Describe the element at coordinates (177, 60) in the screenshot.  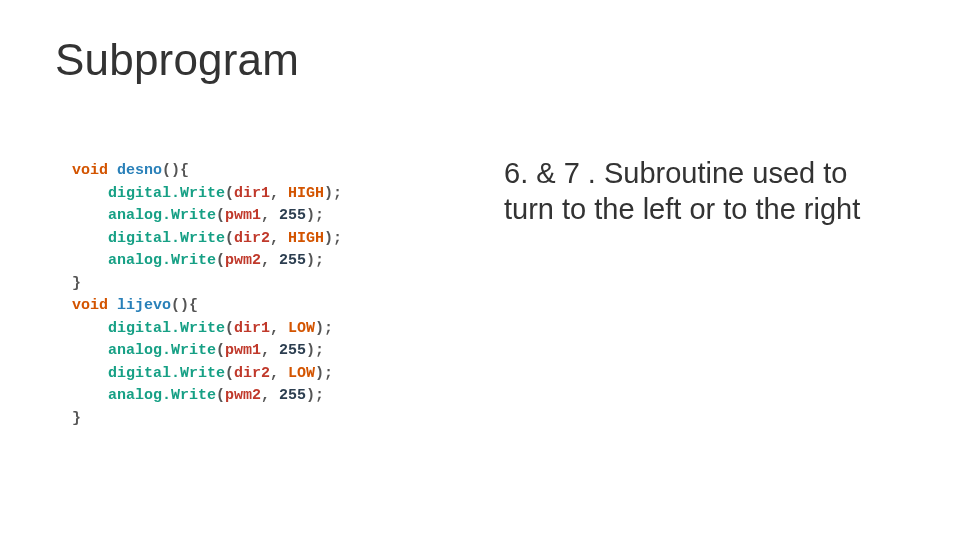
I see `slide-title: Subprogram` at that location.